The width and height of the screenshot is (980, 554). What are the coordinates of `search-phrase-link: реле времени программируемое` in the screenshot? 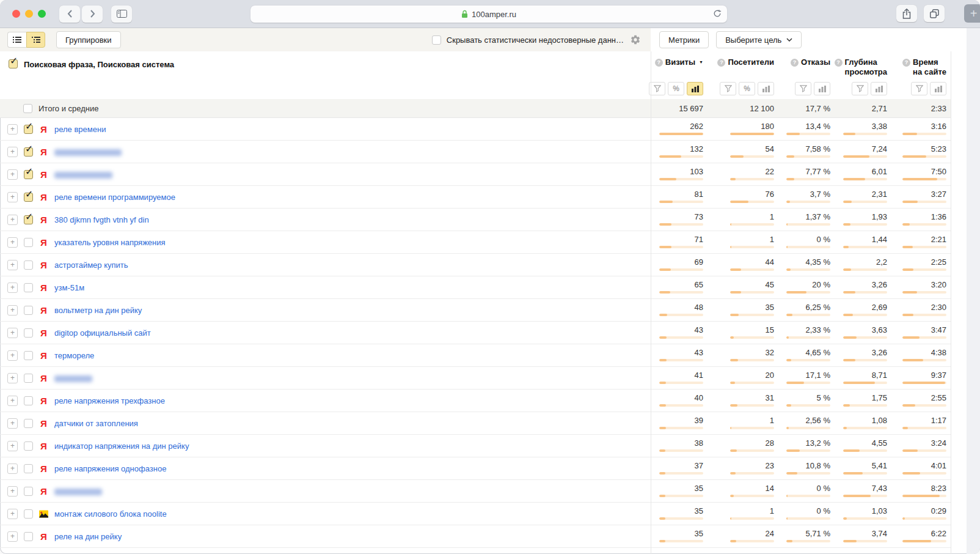 It's located at (115, 197).